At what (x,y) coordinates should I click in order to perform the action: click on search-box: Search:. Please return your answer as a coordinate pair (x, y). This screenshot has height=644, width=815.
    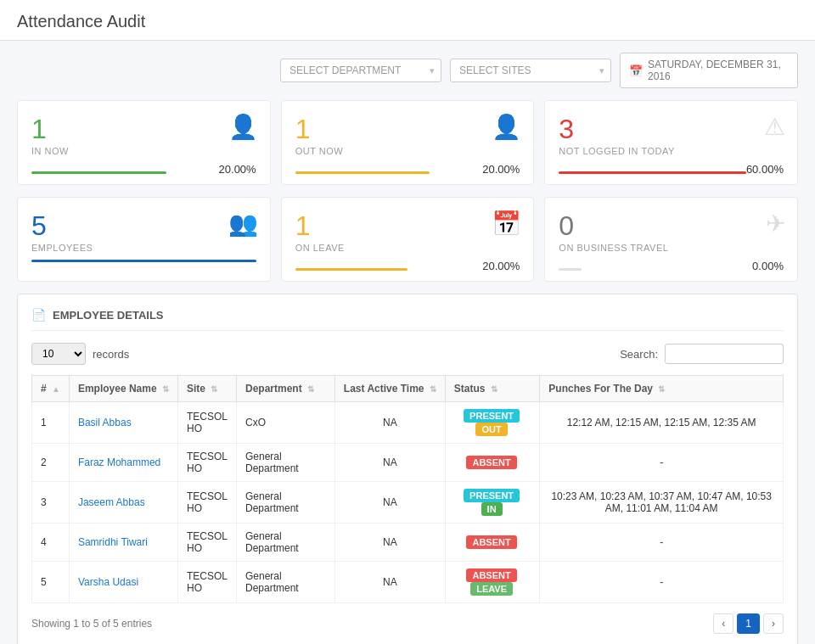
    Looking at the image, I should click on (701, 354).